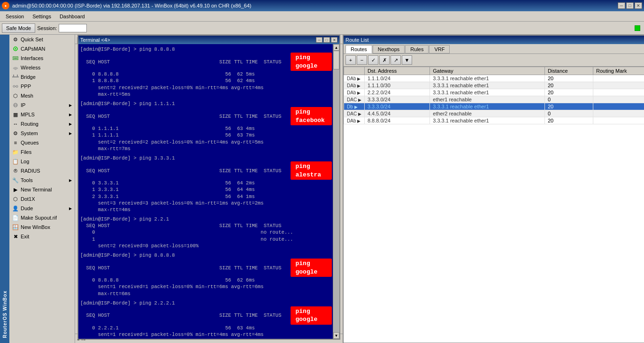  I want to click on row-dst: 1.1.1.0/24, so click(397, 79).